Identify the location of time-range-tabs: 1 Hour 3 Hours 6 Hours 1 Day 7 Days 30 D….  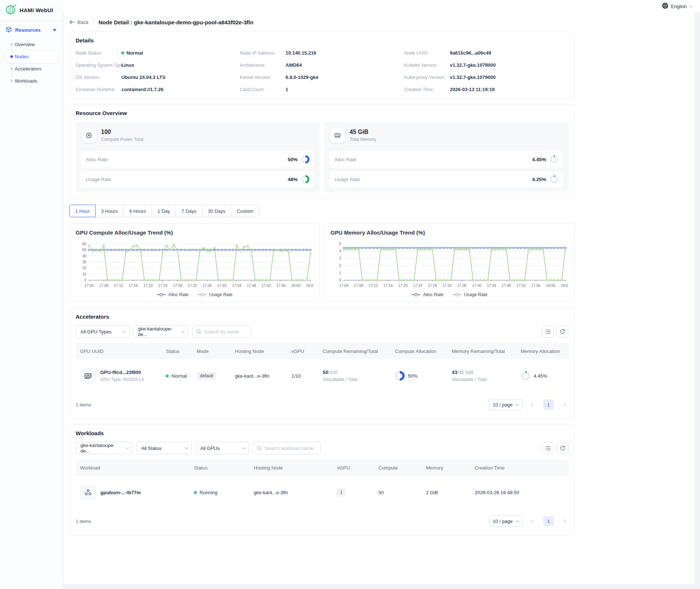
(322, 211).